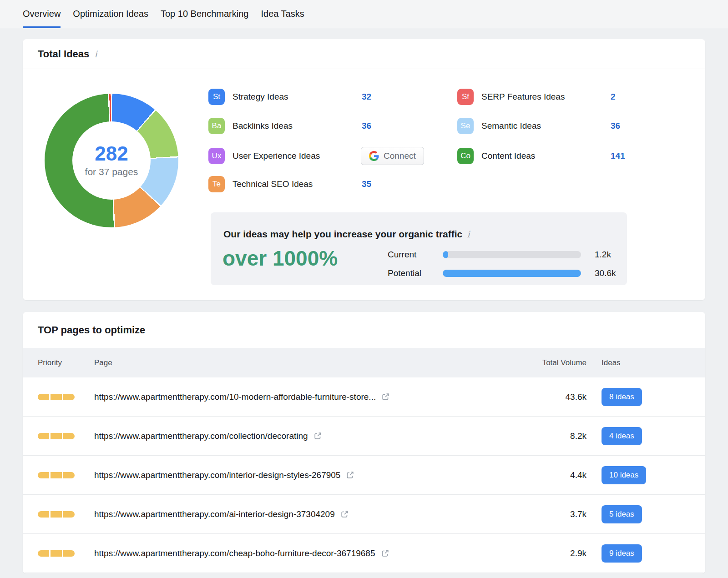  Describe the element at coordinates (415, 273) in the screenshot. I see `potential-label: Potential` at that location.